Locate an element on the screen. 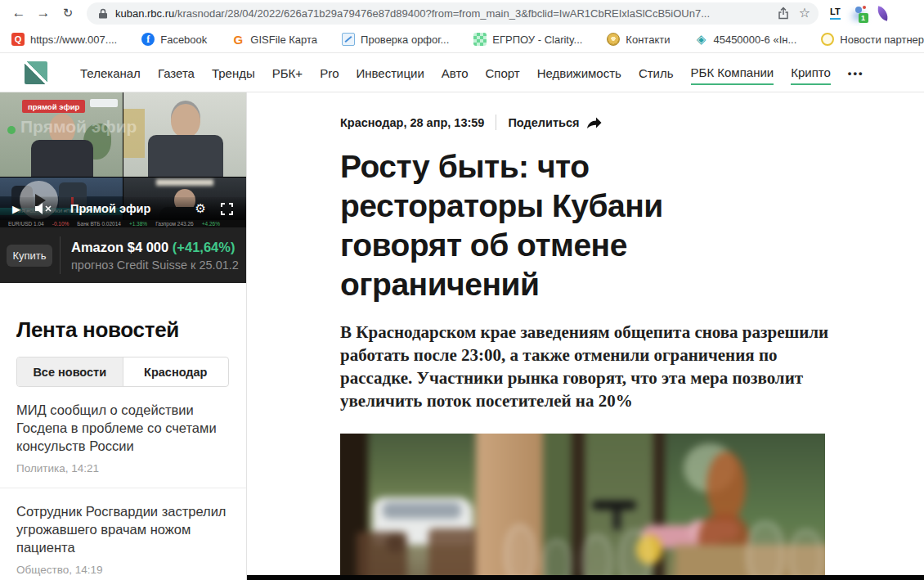 The image size is (924, 580). person-extension-icon: 1 is located at coordinates (859, 13).